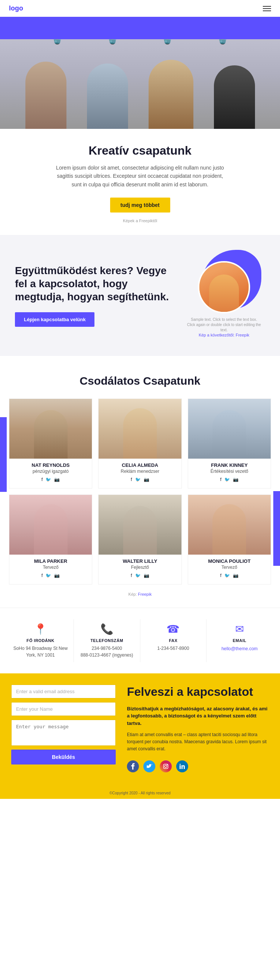  What do you see at coordinates (140, 295) in the screenshot?
I see `collab-section: Együttműködést keres? Vegye fel a kapcso…` at bounding box center [140, 295].